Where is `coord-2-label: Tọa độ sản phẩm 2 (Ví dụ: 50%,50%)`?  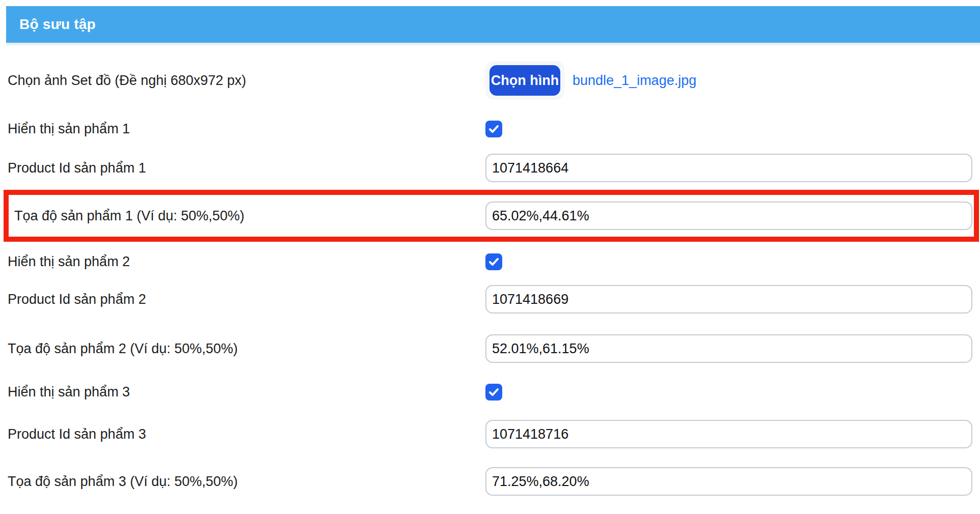
coord-2-label: Tọa độ sản phẩm 2 (Ví dụ: 50%,50%) is located at coordinates (247, 349).